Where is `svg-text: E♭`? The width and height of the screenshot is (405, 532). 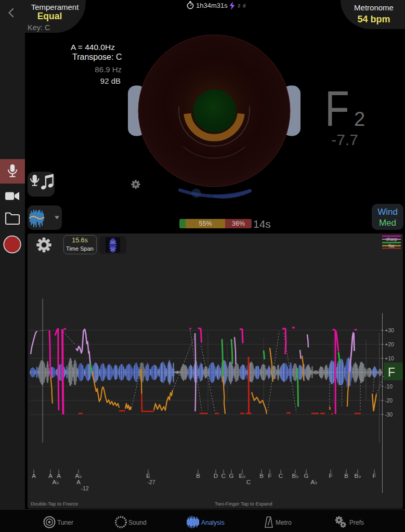
svg-text: E♭ is located at coordinates (242, 476).